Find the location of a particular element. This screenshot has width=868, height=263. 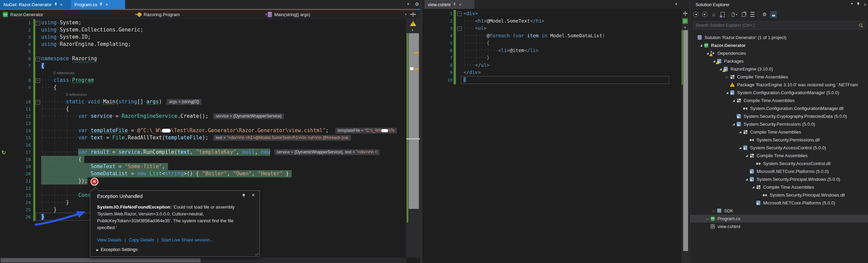

tree-row: Solution 'Razor.Generator' (1 of 1 proje… is located at coordinates (779, 38).